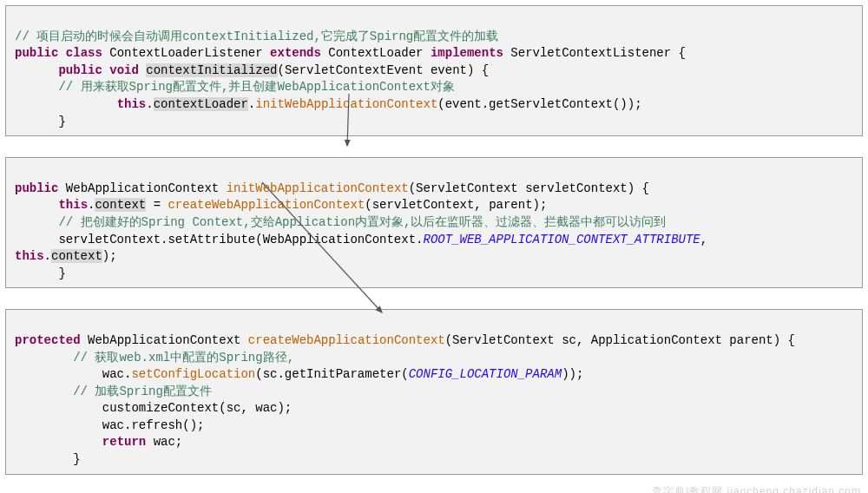 The width and height of the screenshot is (868, 493). I want to click on class-name: ContextLoaderListener, so click(186, 53).